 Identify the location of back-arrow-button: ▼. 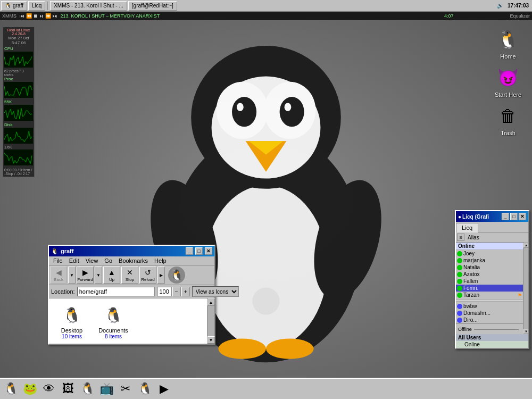
(72, 275).